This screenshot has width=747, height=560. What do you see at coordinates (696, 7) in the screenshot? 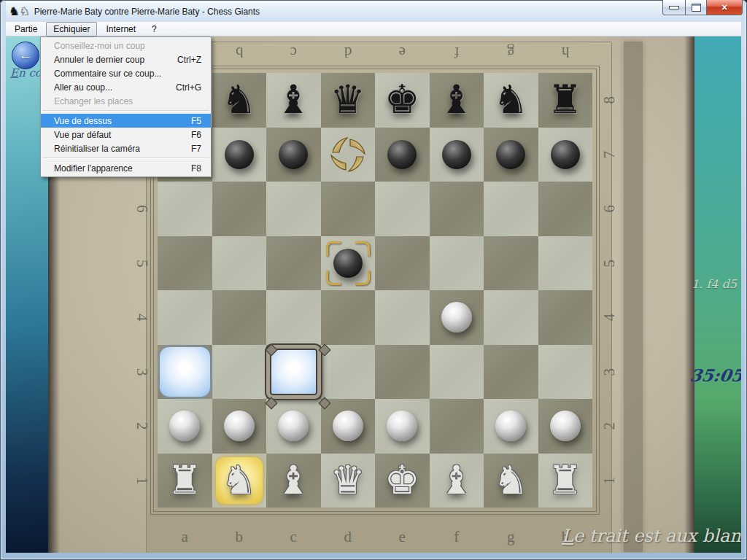
I see `maximize-button` at bounding box center [696, 7].